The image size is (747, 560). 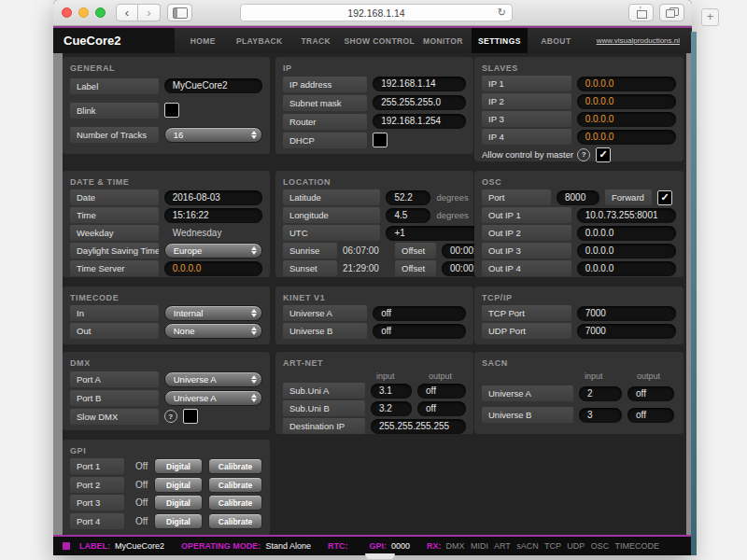 I want to click on minimize-window-icon, so click(x=84, y=13).